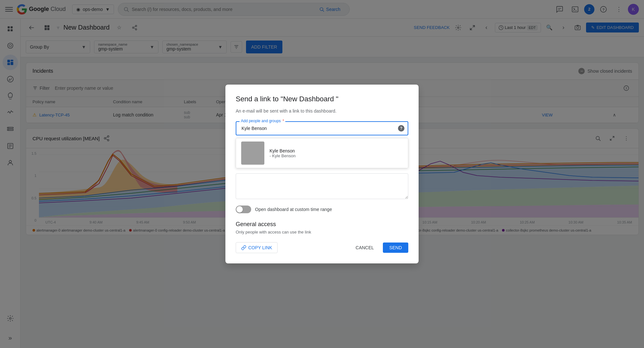  What do you see at coordinates (283, 153) in the screenshot?
I see `autocomplete-info-0: Kyle Benson - Kyle Benson` at bounding box center [283, 153].